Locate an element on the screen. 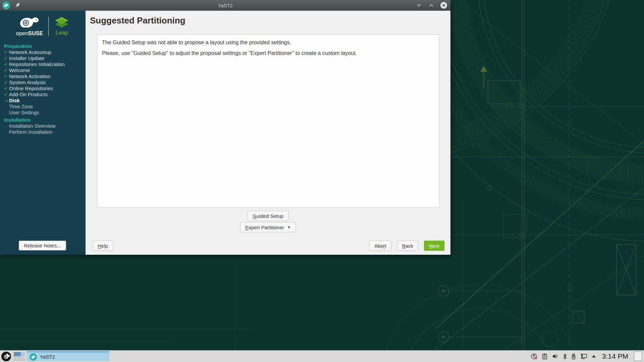 The image size is (644, 362). current-step-arrow-icon: → is located at coordinates (7, 101).